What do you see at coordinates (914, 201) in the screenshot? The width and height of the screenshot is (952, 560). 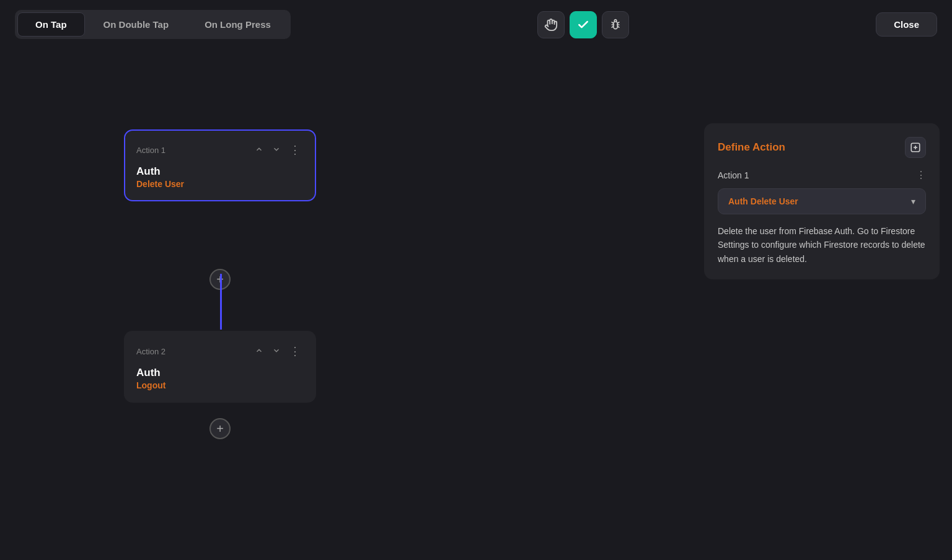 I see `chevron-down-icon: ▾` at bounding box center [914, 201].